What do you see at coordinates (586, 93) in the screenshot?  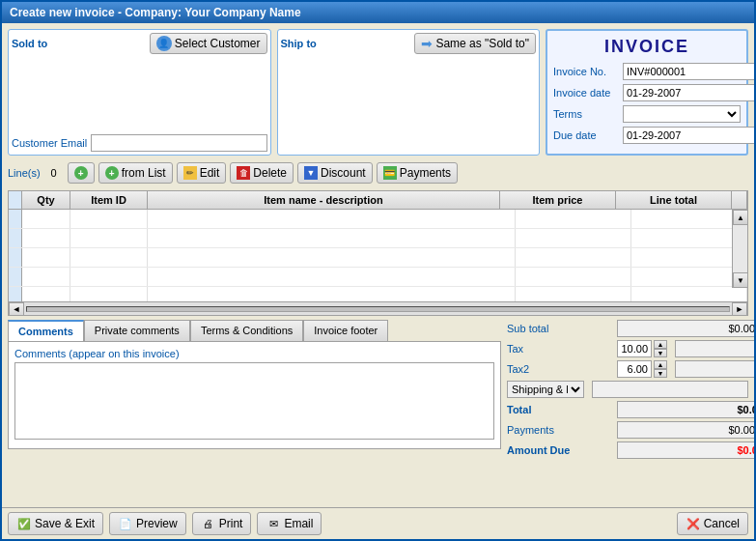 I see `invoice-date-label: Invoice date` at bounding box center [586, 93].